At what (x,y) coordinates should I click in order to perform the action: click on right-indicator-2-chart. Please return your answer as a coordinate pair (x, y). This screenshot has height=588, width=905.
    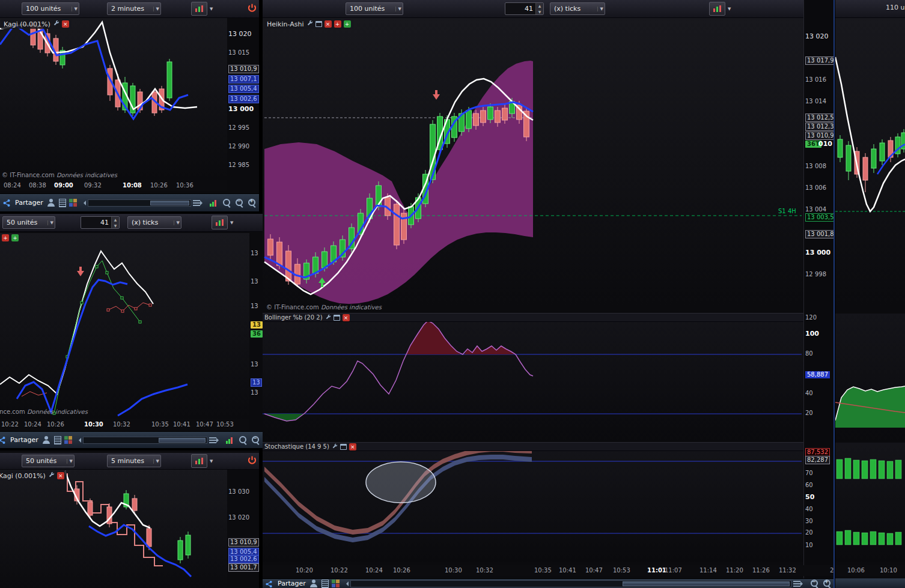
    Looking at the image, I should click on (870, 502).